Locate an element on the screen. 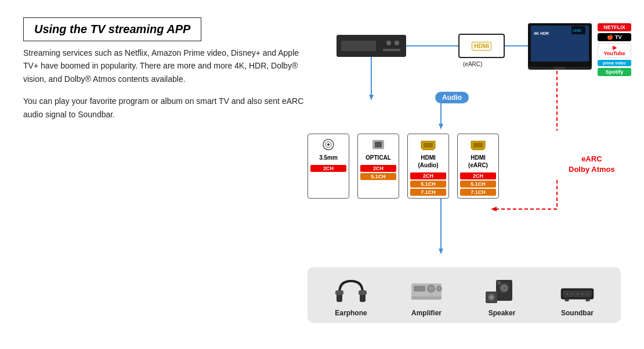 This screenshot has width=644, height=349. soundbar-label: Soundbar is located at coordinates (577, 313).